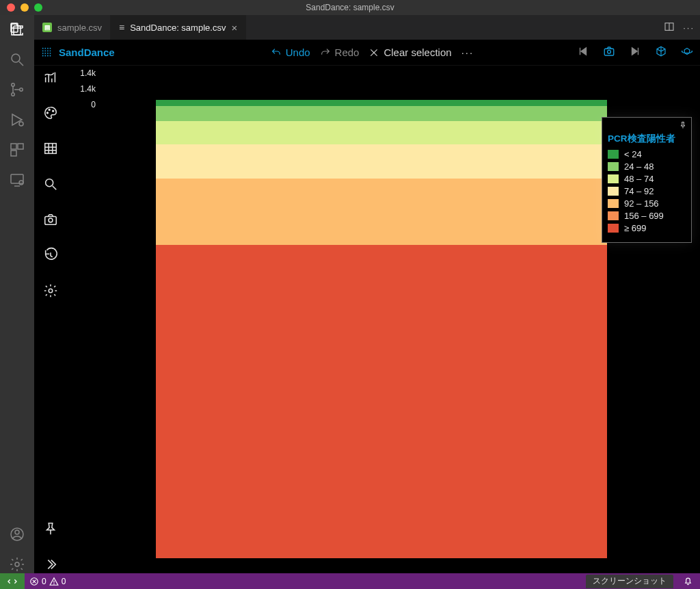 Image resolution: width=700 pixels, height=589 pixels. What do you see at coordinates (51, 255) in the screenshot?
I see `history-icon` at bounding box center [51, 255].